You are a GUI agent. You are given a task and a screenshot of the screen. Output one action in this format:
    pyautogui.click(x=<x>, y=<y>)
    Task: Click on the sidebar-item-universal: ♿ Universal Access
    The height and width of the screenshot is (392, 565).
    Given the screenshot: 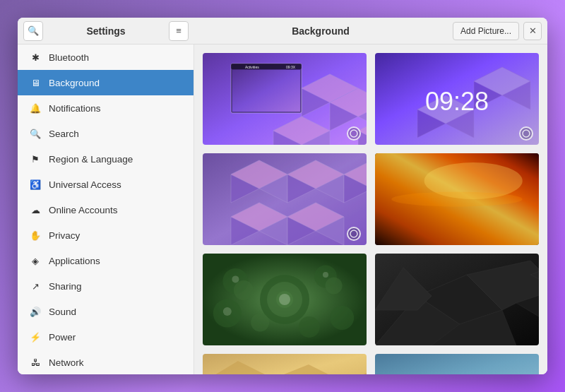 What is the action you would take?
    pyautogui.click(x=106, y=184)
    